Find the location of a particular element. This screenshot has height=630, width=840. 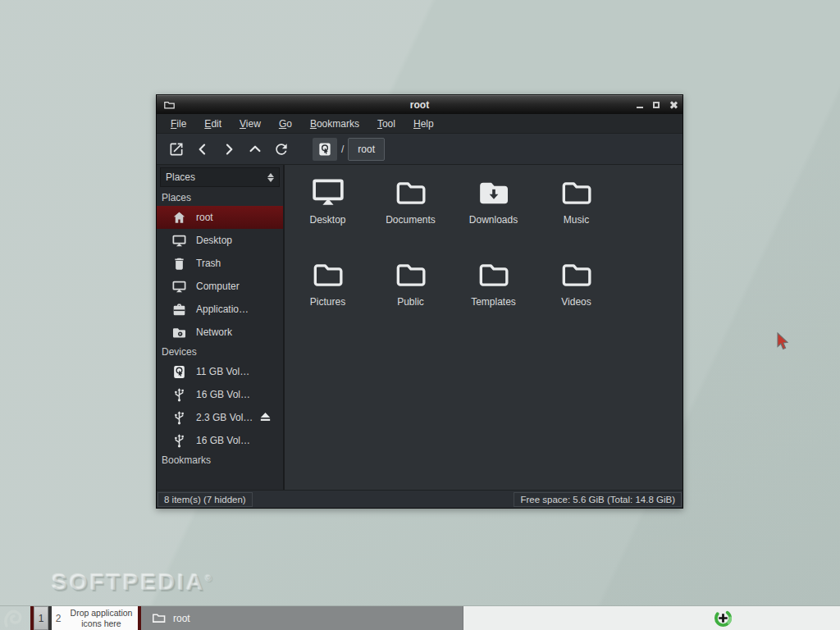

back-icon is located at coordinates (203, 149).